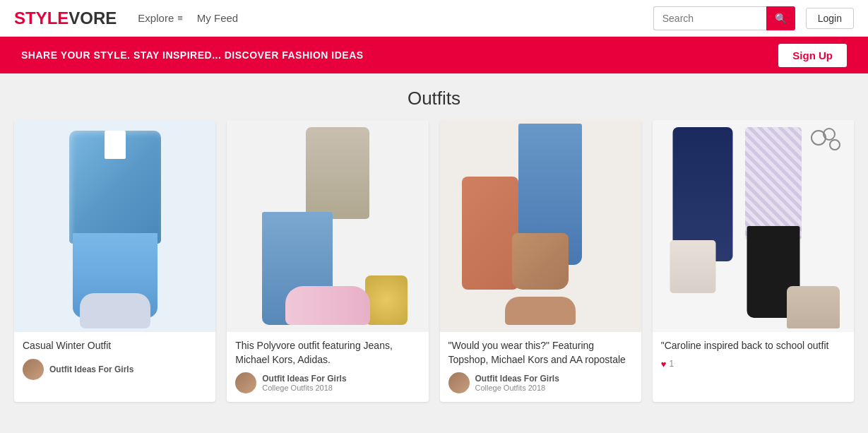 Image resolution: width=868 pixels, height=433 pixels. Describe the element at coordinates (155, 18) in the screenshot. I see `explore-label: Explore` at that location.